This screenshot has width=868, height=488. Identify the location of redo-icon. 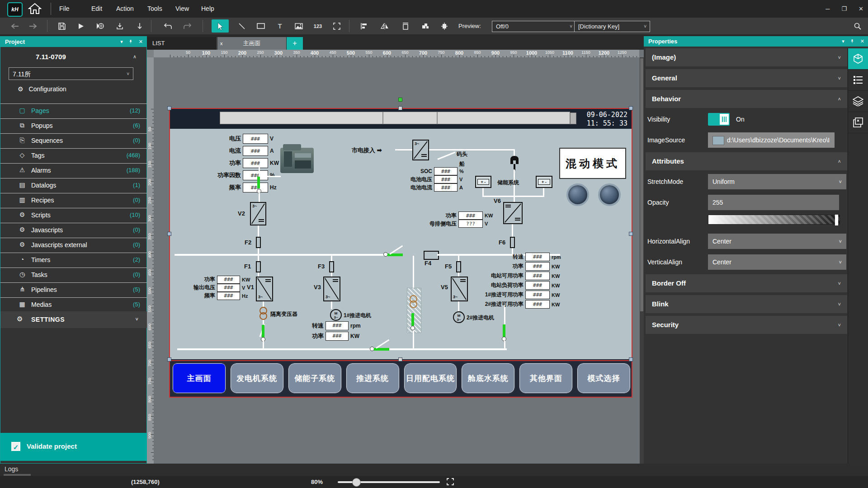
(188, 26).